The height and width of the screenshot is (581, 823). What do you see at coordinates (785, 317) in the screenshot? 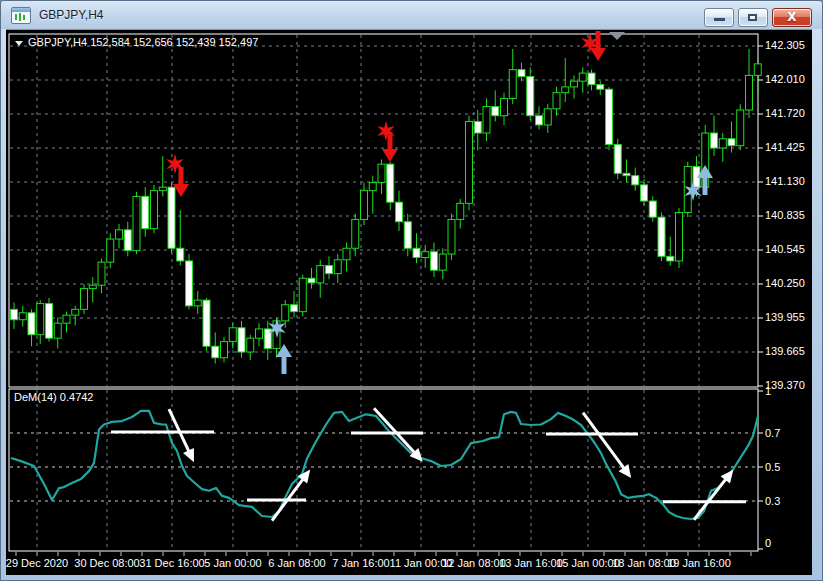
I see `price-label: 139.955` at bounding box center [785, 317].